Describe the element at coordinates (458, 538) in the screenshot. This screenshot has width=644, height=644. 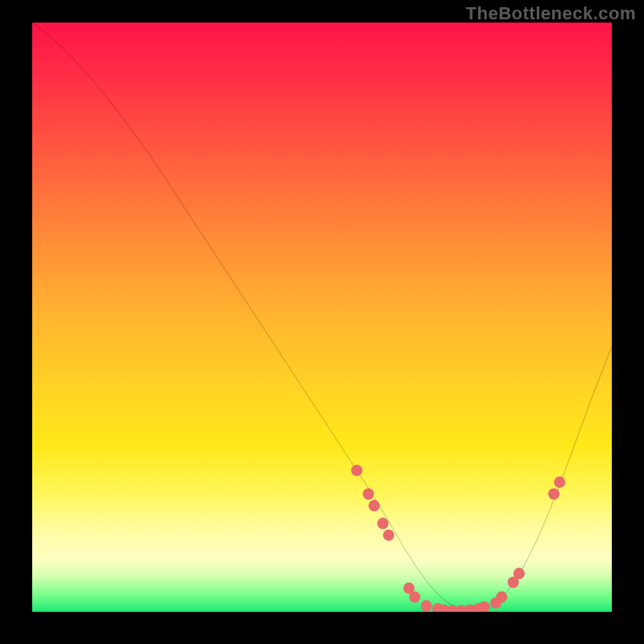
I see `marker-group` at that location.